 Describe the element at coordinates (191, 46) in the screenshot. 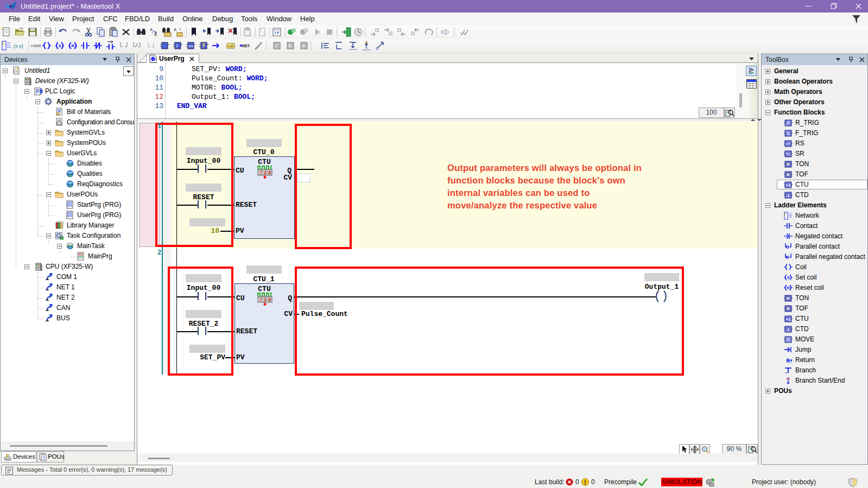

I see `svg-text: EN` at that location.